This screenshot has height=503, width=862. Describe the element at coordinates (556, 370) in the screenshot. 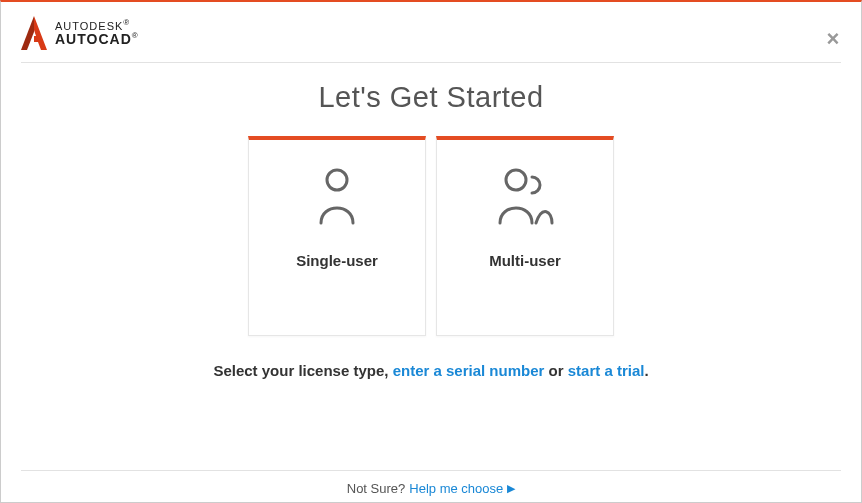

I see `subtext-middle: or` at that location.